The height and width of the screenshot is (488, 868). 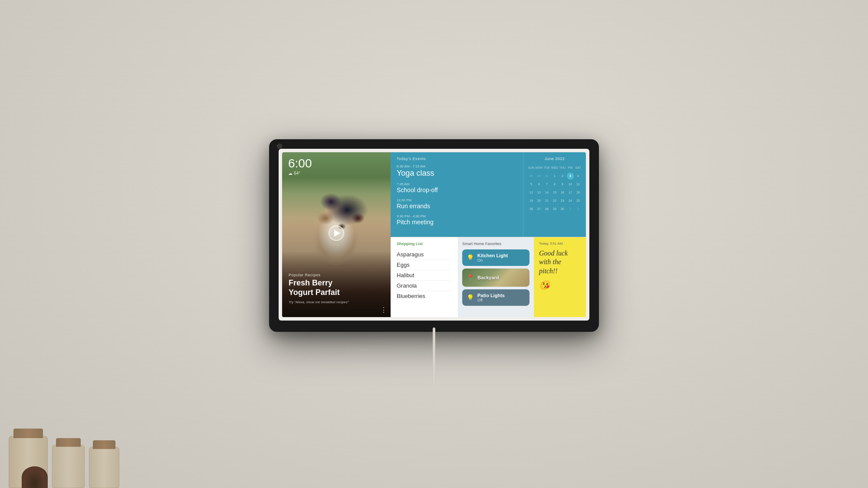 I want to click on sticky-time: Today, 5:51 AM, so click(x=560, y=244).